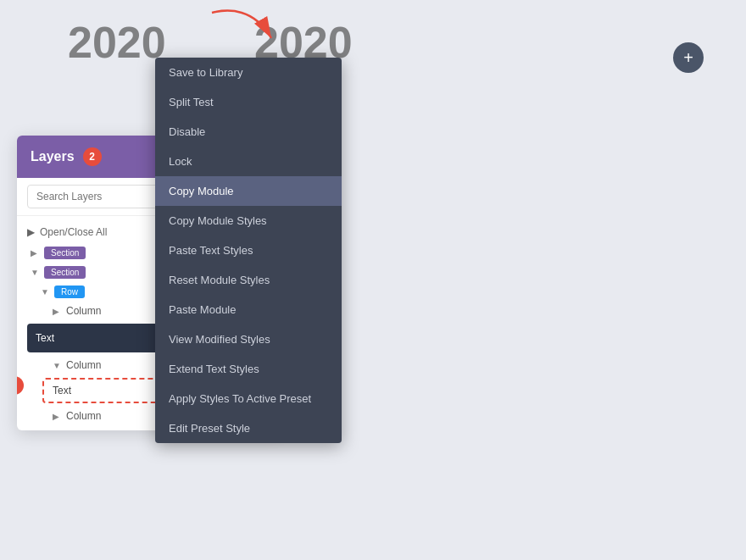  I want to click on step-badge-3: 3, so click(20, 385).